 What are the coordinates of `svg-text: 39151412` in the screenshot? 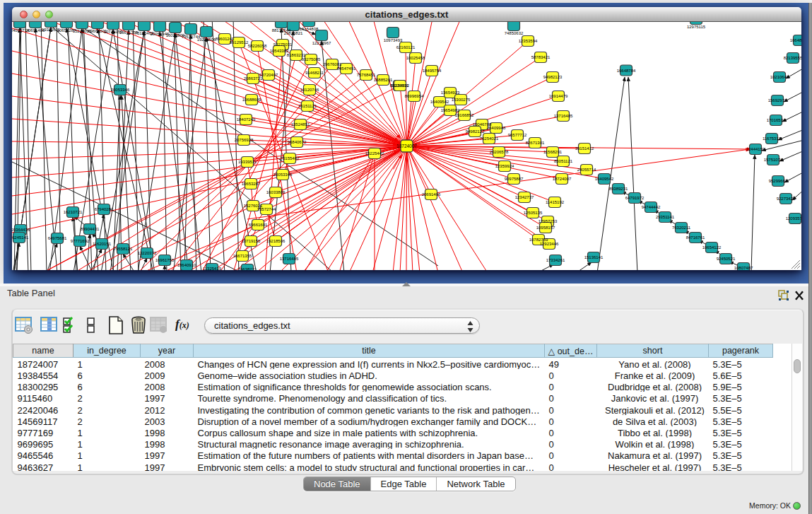 It's located at (585, 148).